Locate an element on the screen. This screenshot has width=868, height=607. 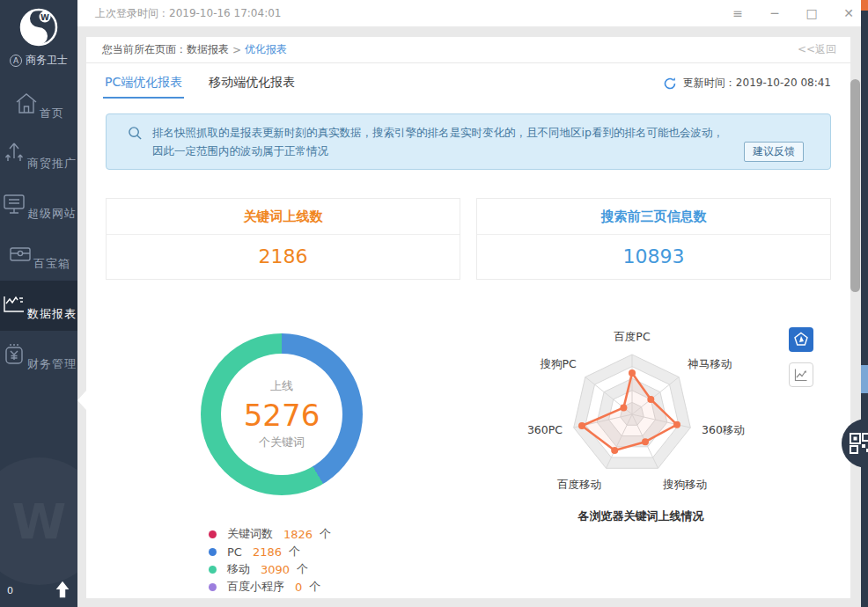
sidebar-item-label: 超级网站 is located at coordinates (52, 213).